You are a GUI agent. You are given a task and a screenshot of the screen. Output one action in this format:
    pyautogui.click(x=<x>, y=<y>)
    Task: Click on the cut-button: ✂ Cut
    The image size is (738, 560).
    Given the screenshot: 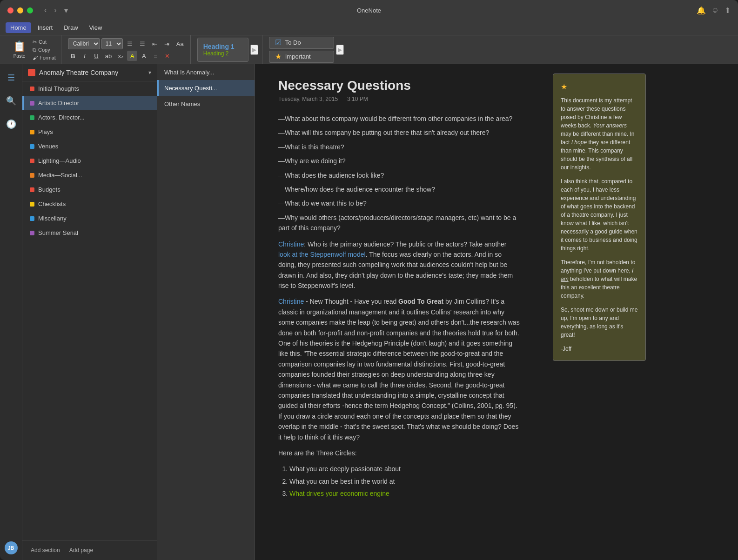 What is the action you would take?
    pyautogui.click(x=44, y=42)
    